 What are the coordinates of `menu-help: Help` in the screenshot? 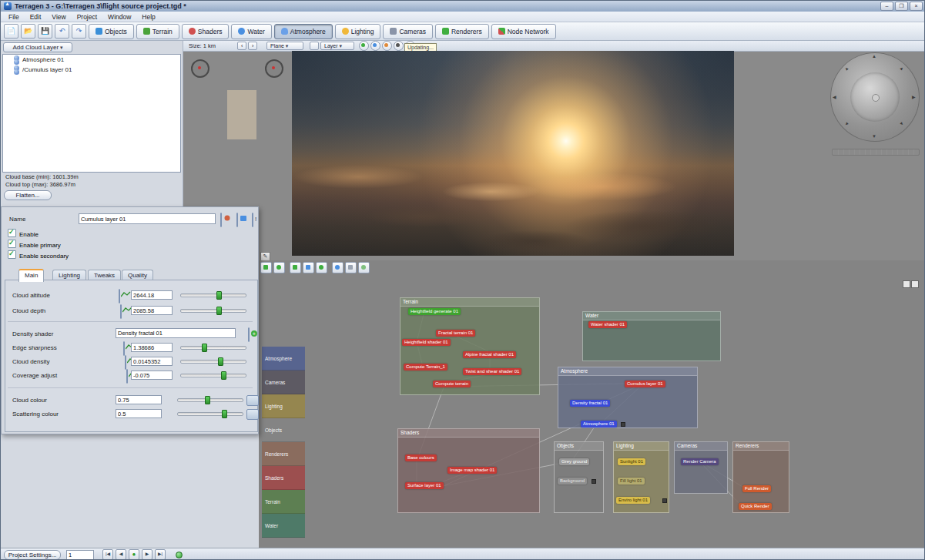 It's located at (148, 17).